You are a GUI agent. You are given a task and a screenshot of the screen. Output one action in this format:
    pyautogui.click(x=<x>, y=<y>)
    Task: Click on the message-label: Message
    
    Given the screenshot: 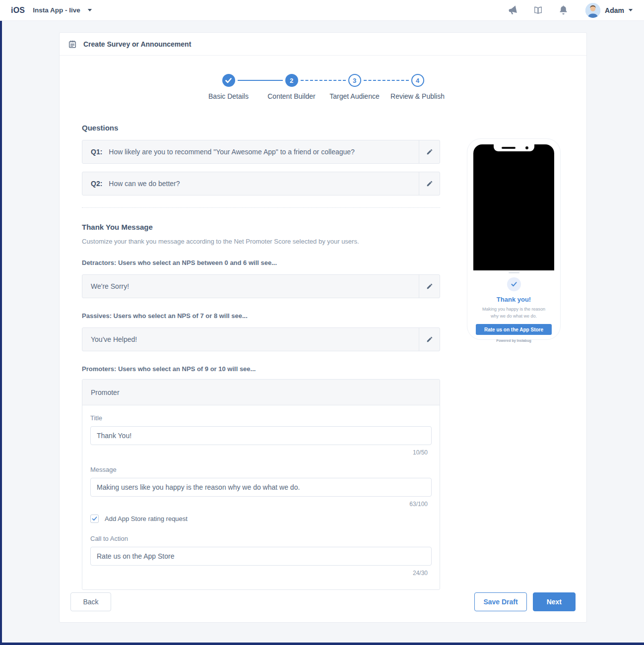 What is the action you would take?
    pyautogui.click(x=261, y=469)
    